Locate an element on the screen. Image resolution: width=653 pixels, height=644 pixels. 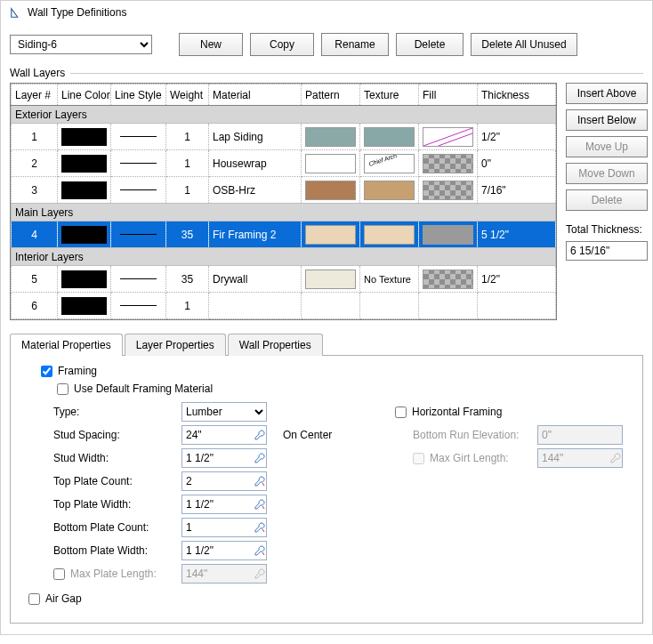
horizontal-framing-checkbox is located at coordinates (400, 413).